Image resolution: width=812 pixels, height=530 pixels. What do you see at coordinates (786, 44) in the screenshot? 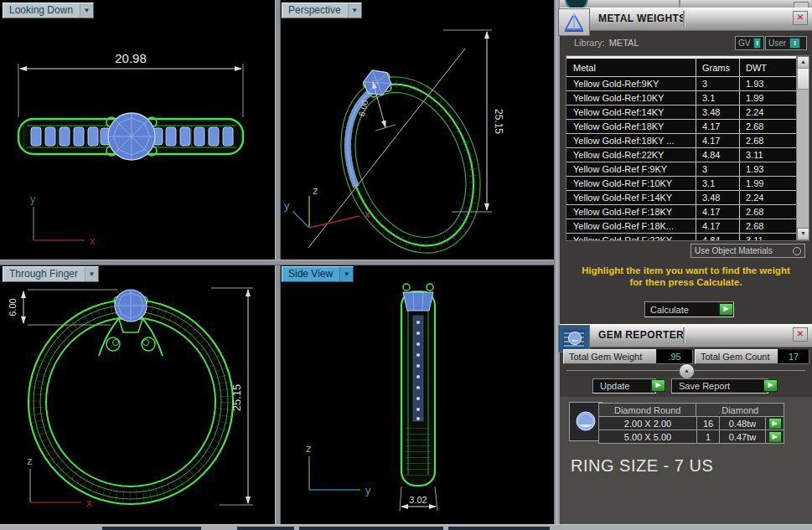
I see `user-toggle-button: User I` at bounding box center [786, 44].